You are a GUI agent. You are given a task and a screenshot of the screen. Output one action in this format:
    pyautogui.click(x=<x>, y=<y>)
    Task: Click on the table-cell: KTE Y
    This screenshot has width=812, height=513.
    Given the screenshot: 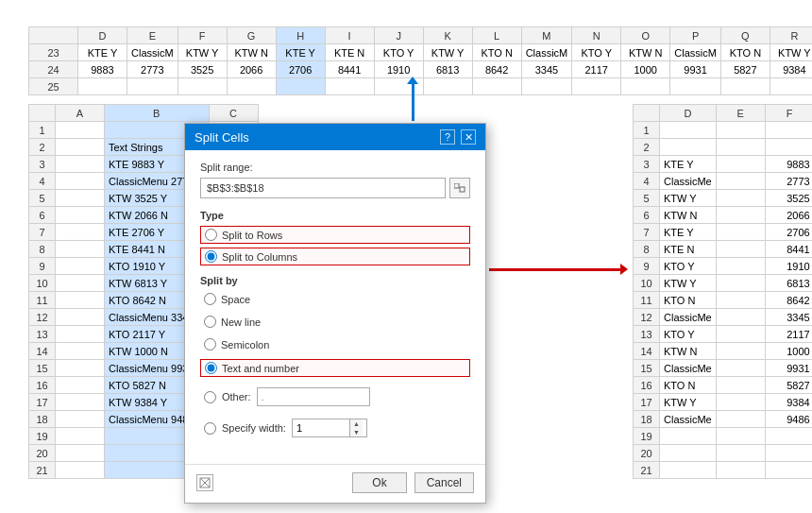 What is the action you would take?
    pyautogui.click(x=688, y=164)
    